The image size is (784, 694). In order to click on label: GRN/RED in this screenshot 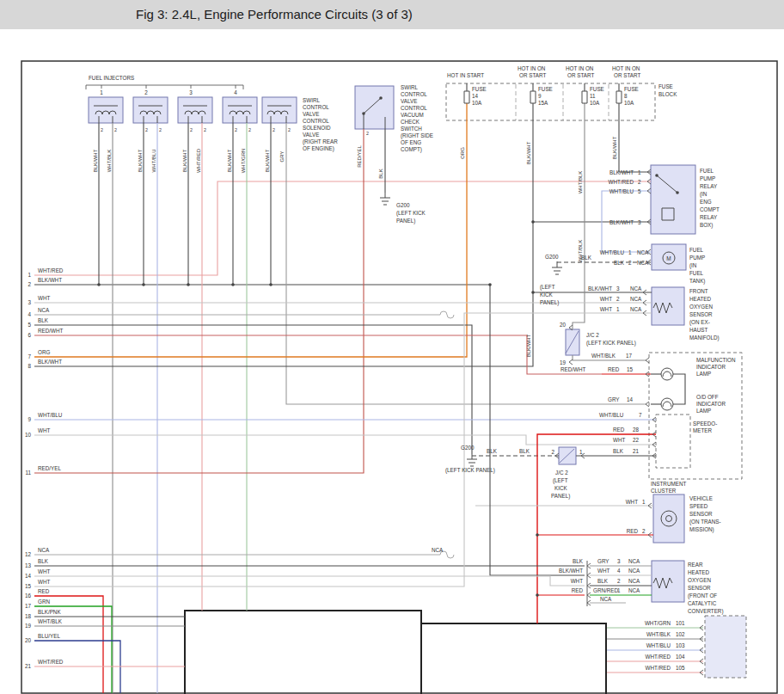, I will do `click(605, 590)`.